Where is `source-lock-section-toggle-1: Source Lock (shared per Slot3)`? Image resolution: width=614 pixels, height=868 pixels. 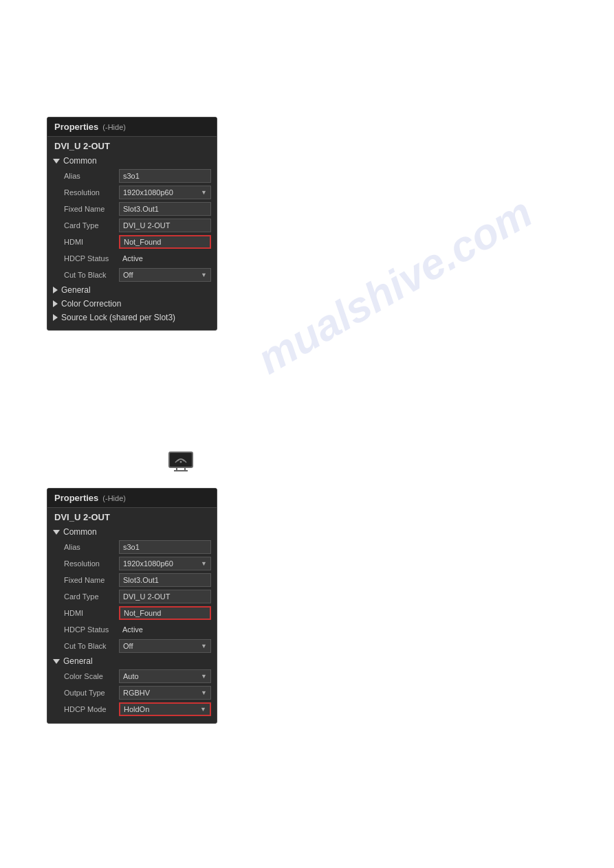 source-lock-section-toggle-1: Source Lock (shared per Slot3) is located at coordinates (132, 318).